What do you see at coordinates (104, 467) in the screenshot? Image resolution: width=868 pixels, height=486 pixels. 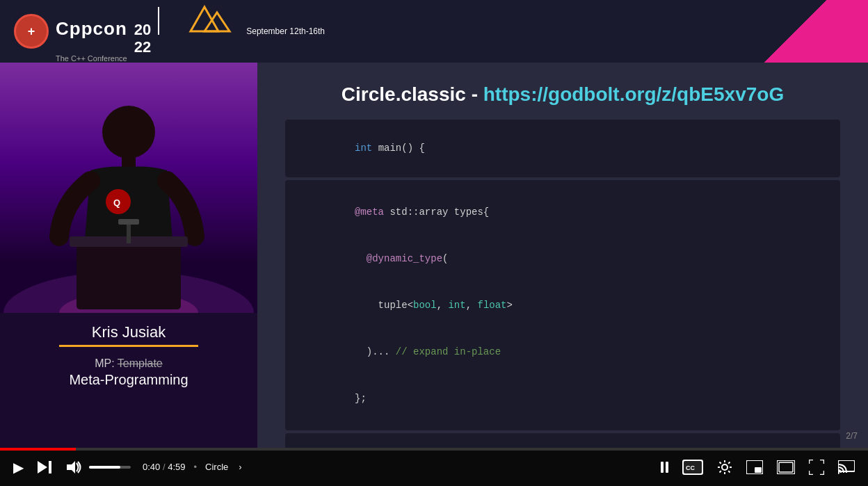 I see `volume-fill` at bounding box center [104, 467].